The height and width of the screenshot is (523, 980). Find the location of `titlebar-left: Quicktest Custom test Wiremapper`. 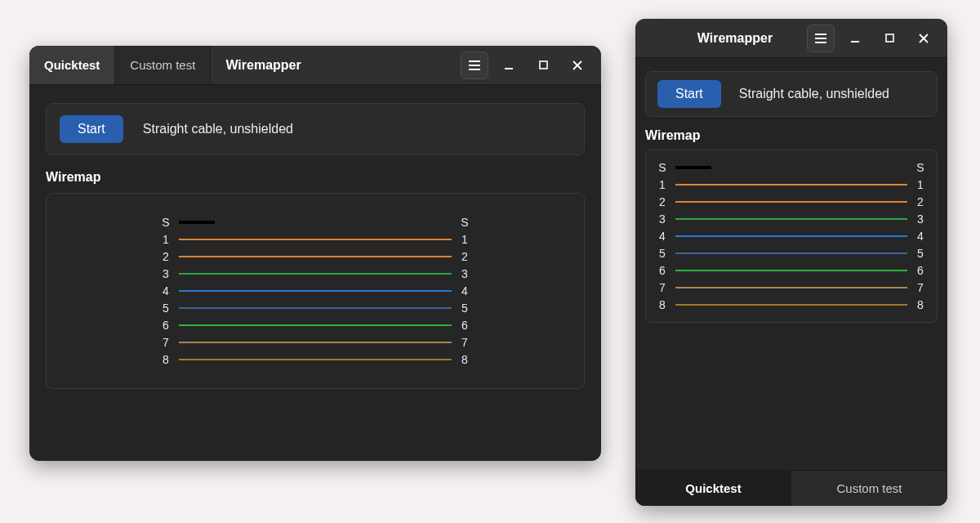

titlebar-left: Quicktest Custom test Wiremapper is located at coordinates (173, 65).